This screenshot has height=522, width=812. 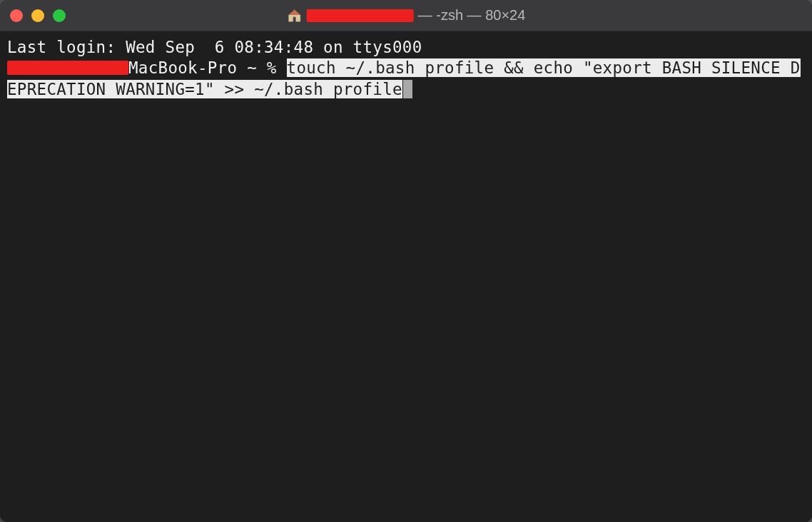 What do you see at coordinates (472, 16) in the screenshot?
I see `title-suffix: — -zsh — 80×24` at bounding box center [472, 16].